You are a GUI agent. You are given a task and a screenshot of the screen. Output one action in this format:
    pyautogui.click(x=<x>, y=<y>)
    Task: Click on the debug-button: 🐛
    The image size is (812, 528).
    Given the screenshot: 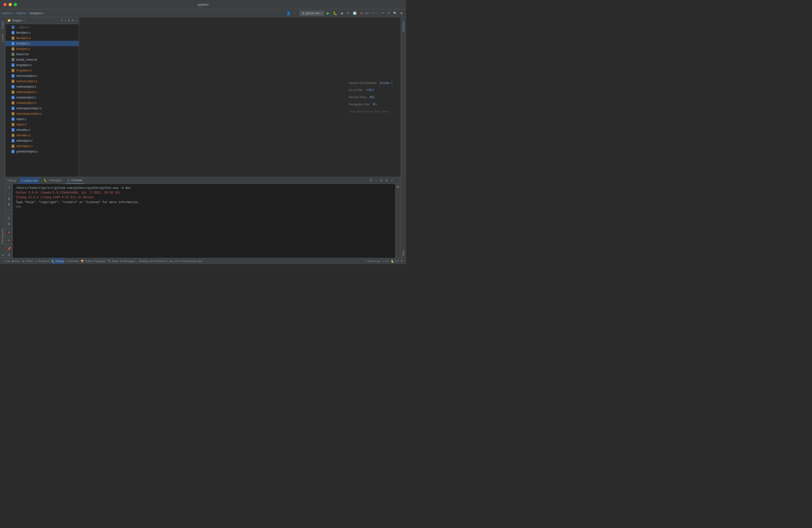 What is the action you would take?
    pyautogui.click(x=335, y=13)
    